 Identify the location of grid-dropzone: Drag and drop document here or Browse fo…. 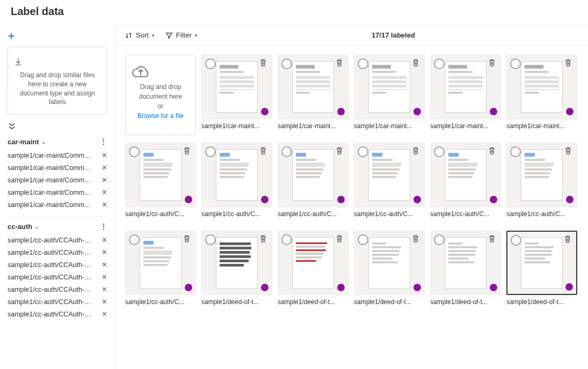
(161, 95).